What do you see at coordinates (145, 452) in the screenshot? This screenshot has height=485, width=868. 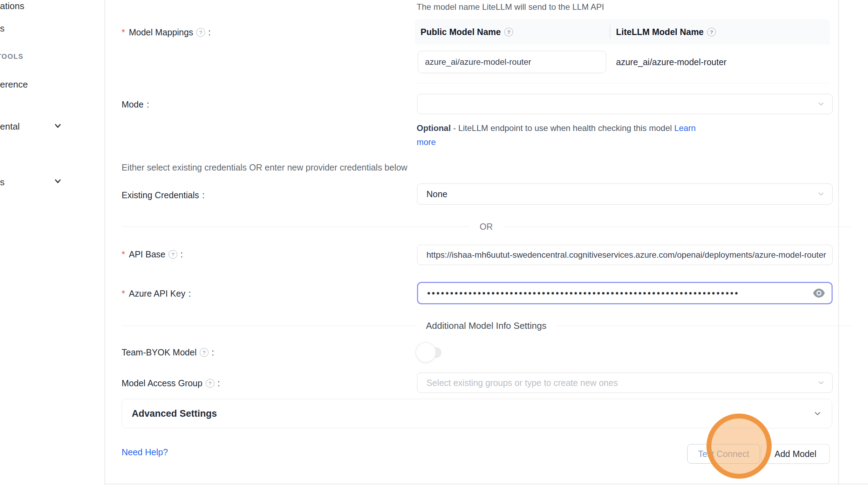 I see `need-help-link: Need Help?` at bounding box center [145, 452].